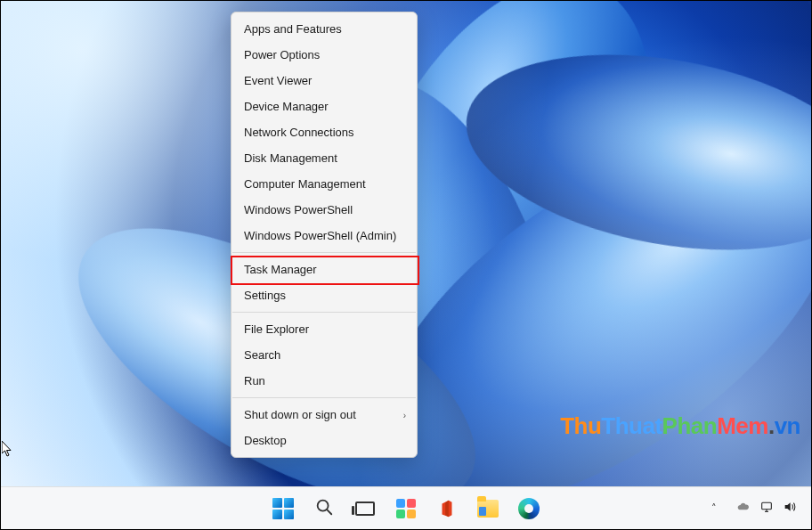 The height and width of the screenshot is (530, 812). I want to click on menu-item-label: Search, so click(262, 355).